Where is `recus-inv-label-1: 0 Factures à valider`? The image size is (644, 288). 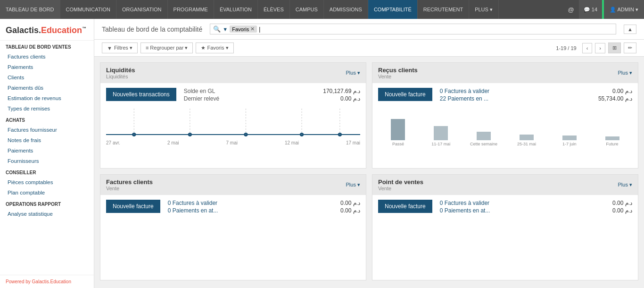
recus-inv-label-1: 0 Factures à valider is located at coordinates (465, 91).